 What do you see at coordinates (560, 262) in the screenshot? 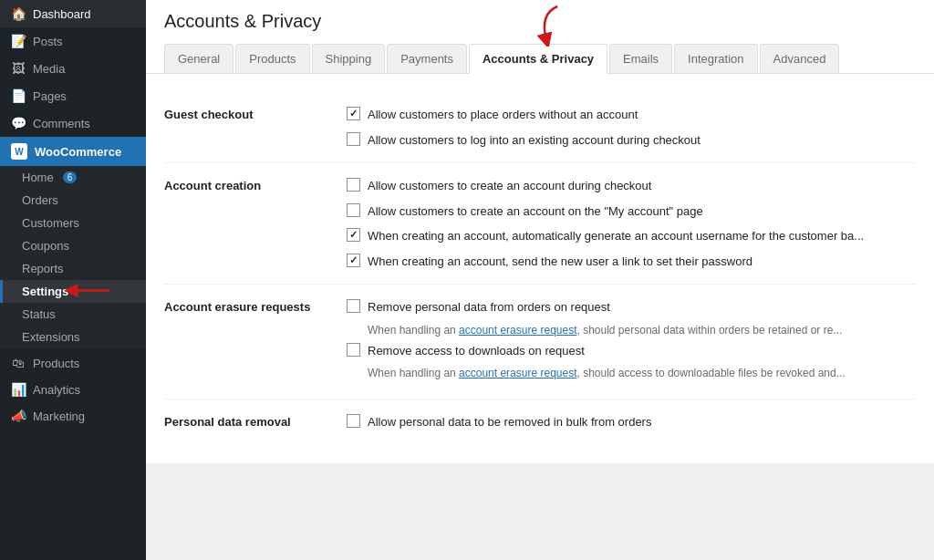
I see `field-text: When creating an account, send the new u…` at bounding box center [560, 262].